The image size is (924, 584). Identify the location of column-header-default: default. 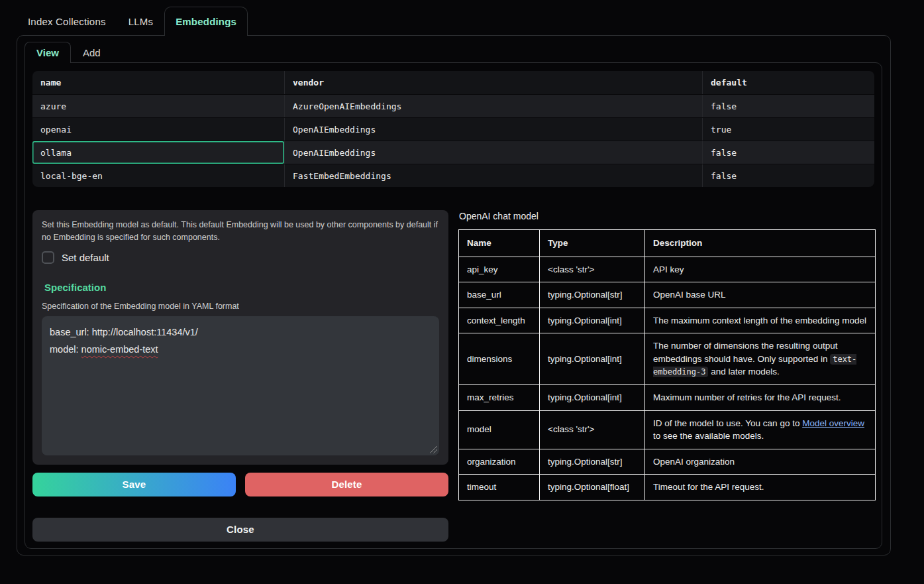
(788, 82).